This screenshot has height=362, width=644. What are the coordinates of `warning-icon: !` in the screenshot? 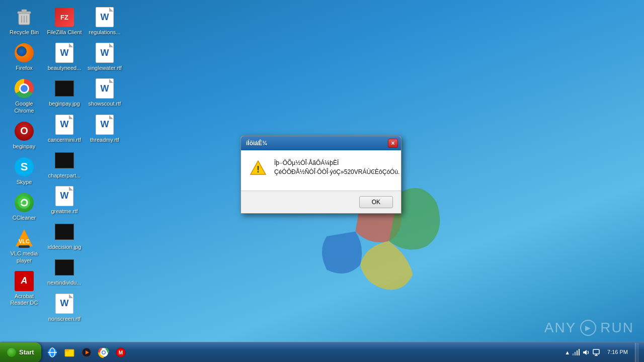 It's located at (258, 168).